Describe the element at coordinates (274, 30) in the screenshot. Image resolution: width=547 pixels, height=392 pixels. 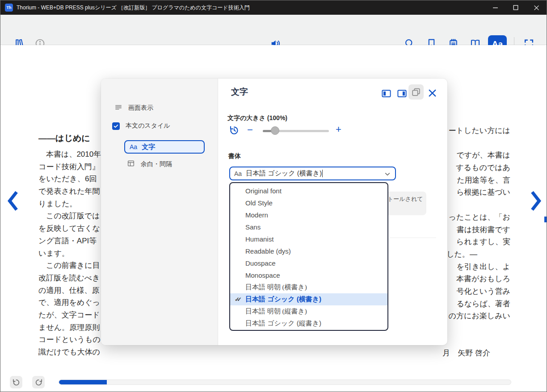
I see `toolbar: Aa` at that location.